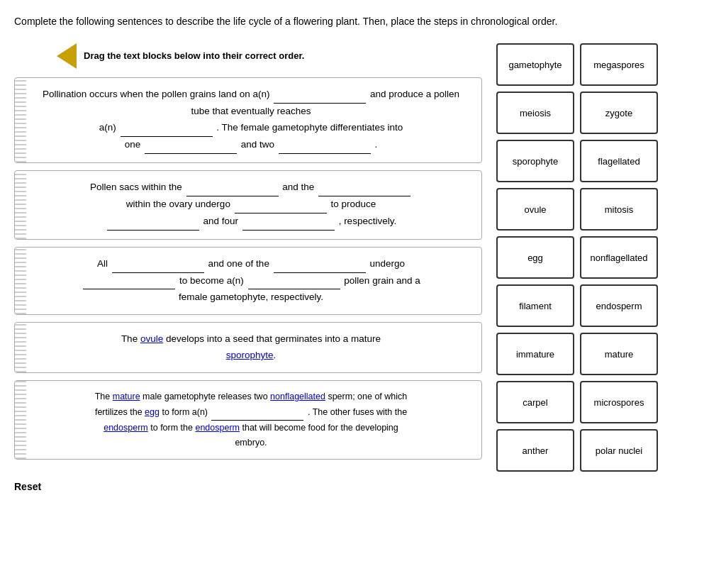 Image resolution: width=726 pixels, height=588 pixels. Describe the element at coordinates (619, 209) in the screenshot. I see `word-tile-mitosis: mitosis` at that location.